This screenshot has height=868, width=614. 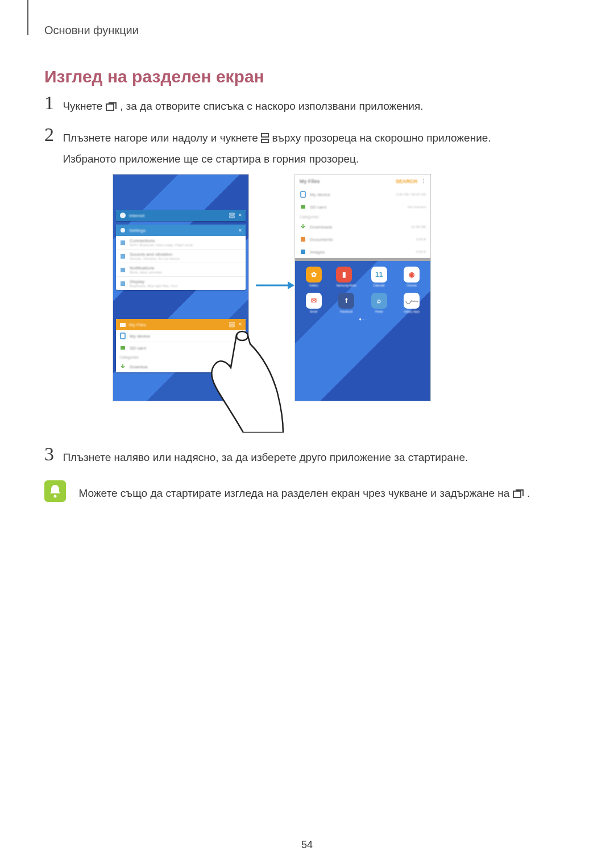 I want to click on category-icon, so click(x=303, y=239).